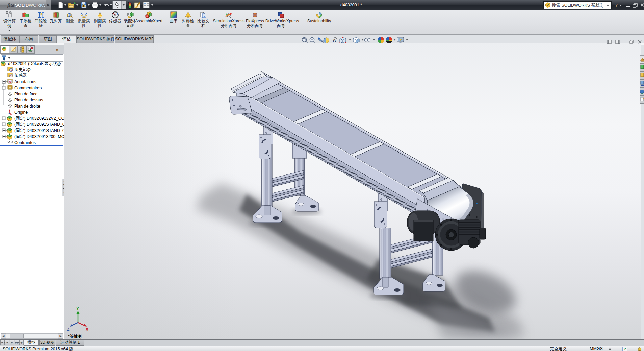  What do you see at coordinates (30, 5) in the screenshot?
I see `svg-text: SOLIDWORKS` at bounding box center [30, 5].